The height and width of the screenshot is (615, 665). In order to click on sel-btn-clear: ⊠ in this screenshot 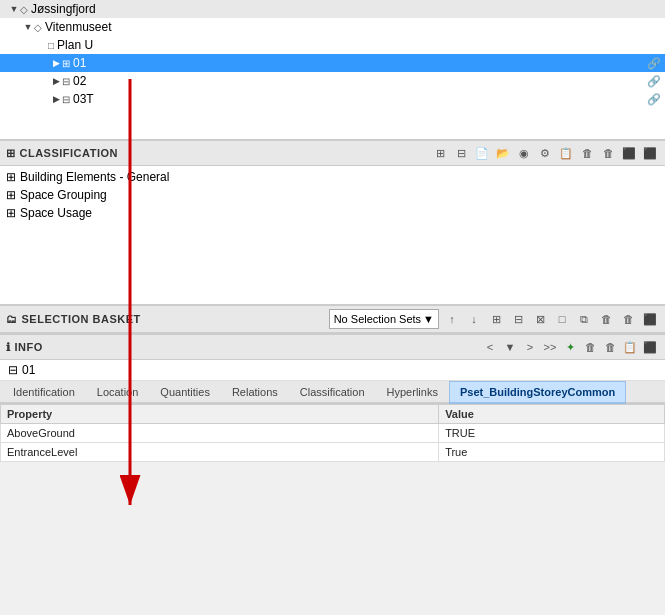, I will do `click(540, 319)`.